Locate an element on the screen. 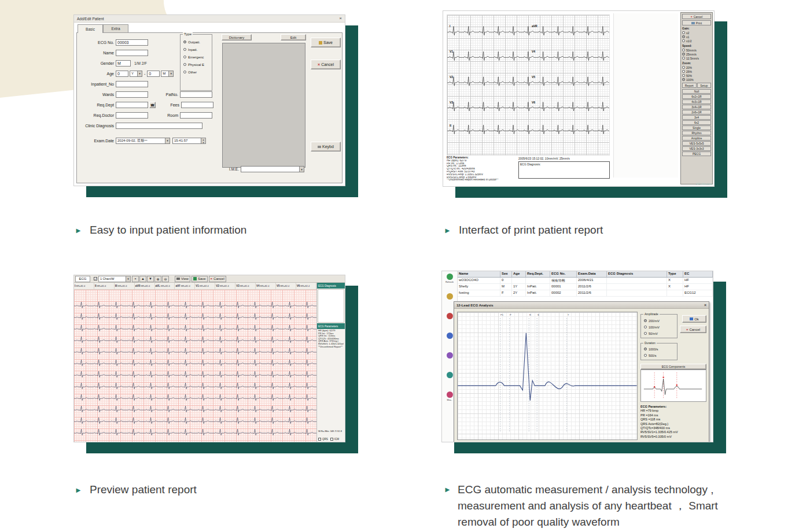 The width and height of the screenshot is (788, 532). layout-button: 3x4+1R is located at coordinates (697, 107).